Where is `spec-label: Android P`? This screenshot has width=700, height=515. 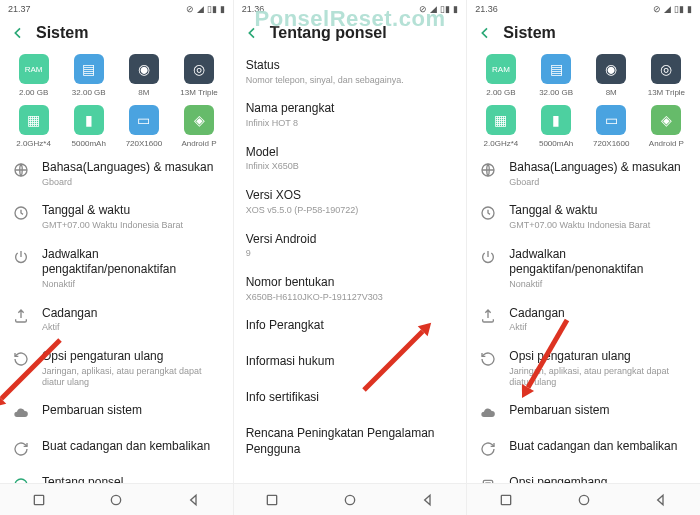
spec-label: Android P is located at coordinates (198, 144).